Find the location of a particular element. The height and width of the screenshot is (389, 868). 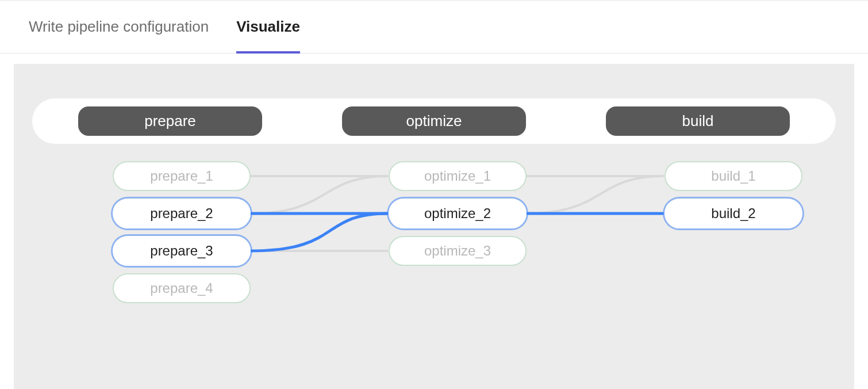

conn-prepare3-optimize2 is located at coordinates (319, 232).